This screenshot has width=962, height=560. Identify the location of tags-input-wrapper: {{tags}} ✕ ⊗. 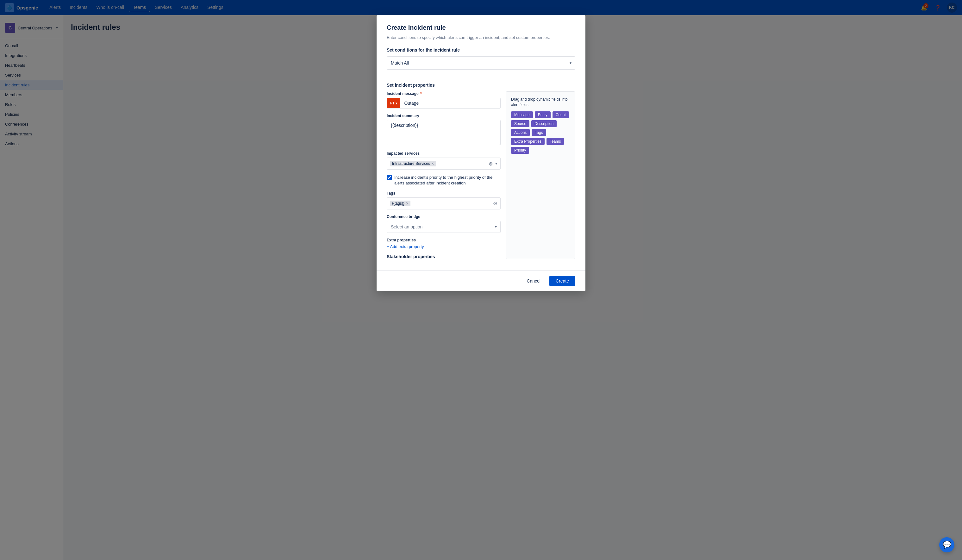
(444, 203).